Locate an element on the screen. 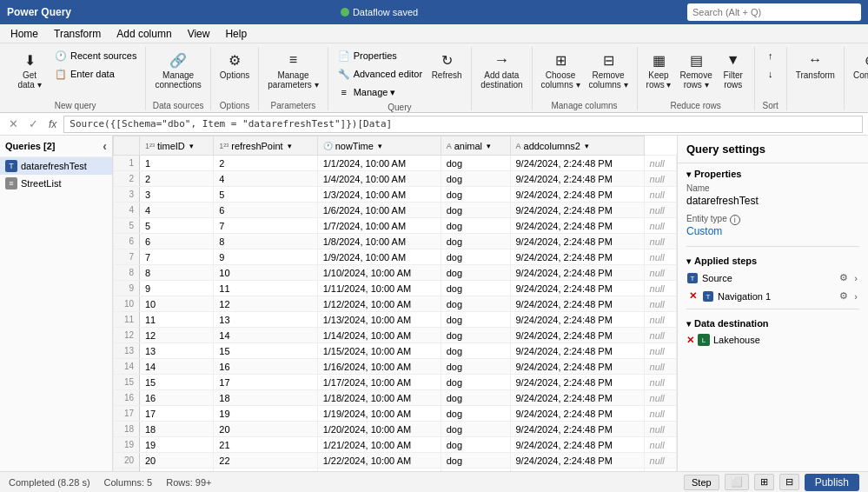 The width and height of the screenshot is (868, 492). table-cell: 1/4/2024, 10:00 AM is located at coordinates (379, 179).